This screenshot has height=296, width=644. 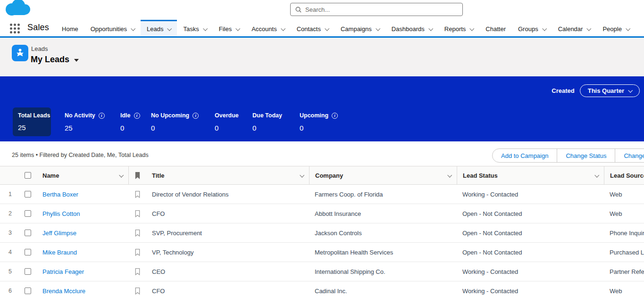 I want to click on table-header-row: Name Title Company Lead Status Lead Sour…, so click(x=322, y=175).